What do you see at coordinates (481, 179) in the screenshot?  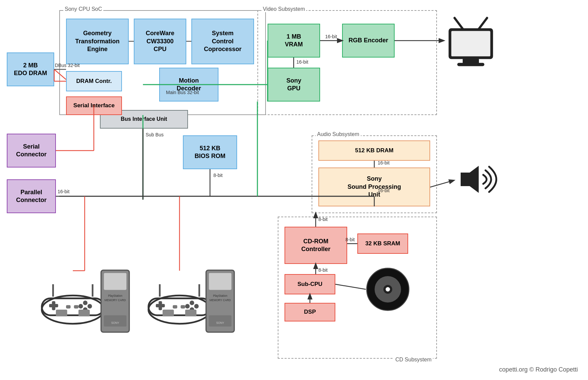 I see `speaker-icon` at bounding box center [481, 179].